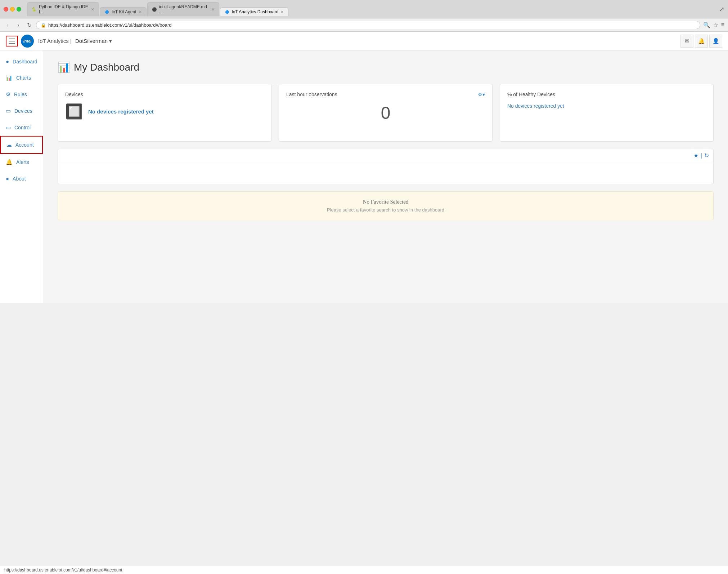  What do you see at coordinates (140, 12) in the screenshot?
I see `tab2-close: ✕` at bounding box center [140, 12].